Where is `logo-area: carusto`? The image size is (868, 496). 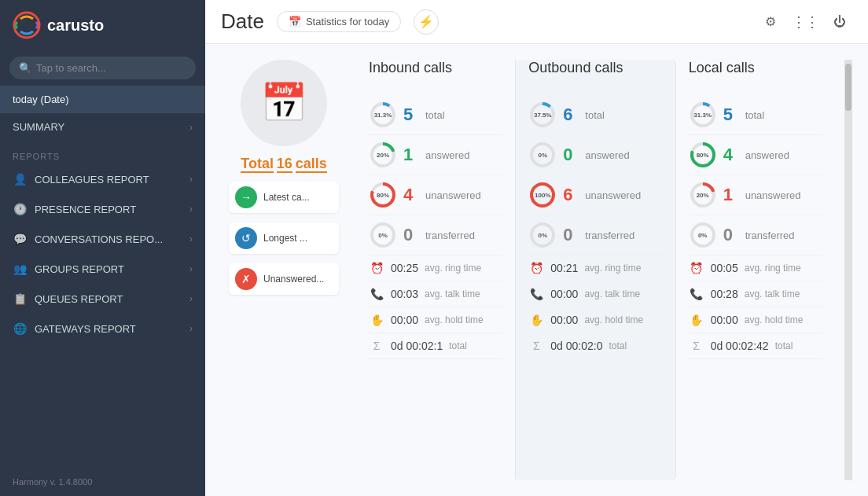 logo-area: carusto is located at coordinates (102, 25).